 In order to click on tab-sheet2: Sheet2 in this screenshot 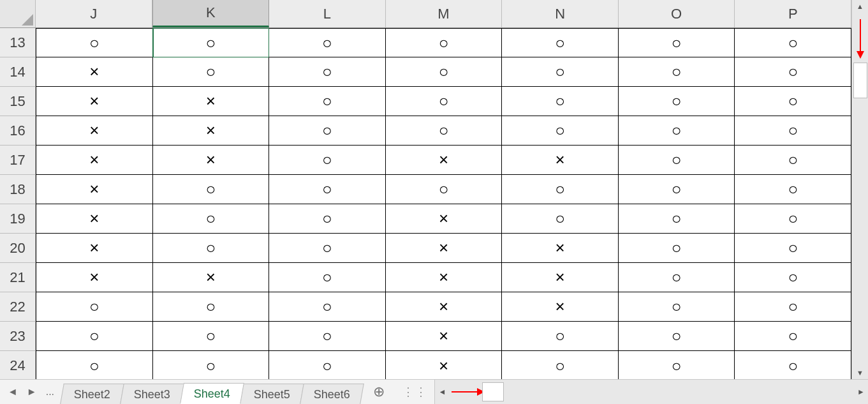, I will do `click(92, 394)`.